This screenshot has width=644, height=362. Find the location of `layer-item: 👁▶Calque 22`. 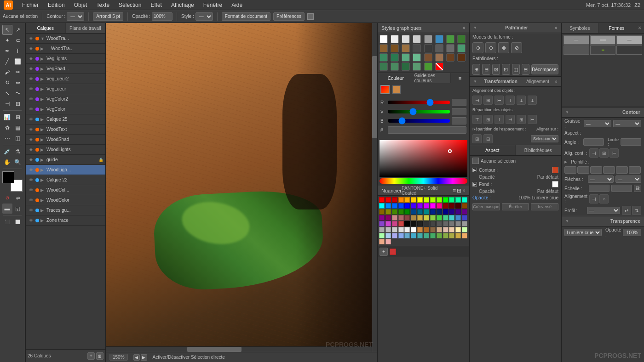

layer-item: 👁▶Calque 22 is located at coordinates (65, 180).